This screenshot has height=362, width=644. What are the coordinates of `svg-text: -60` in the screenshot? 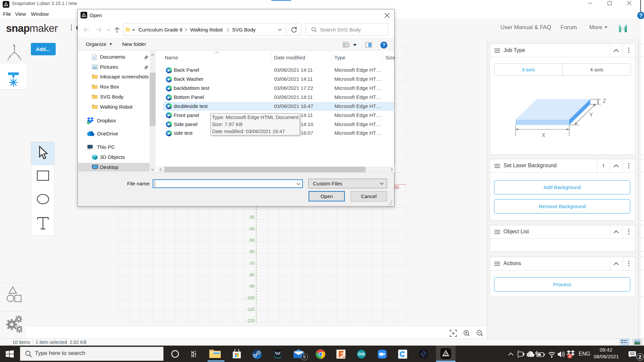 It's located at (252, 252).